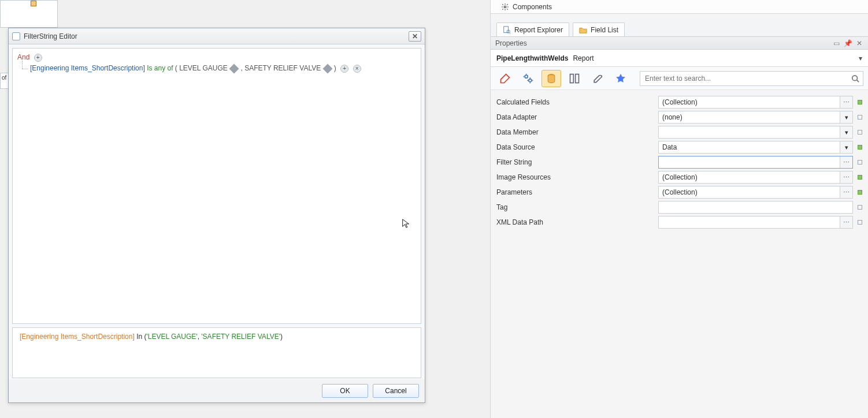 Image resolution: width=868 pixels, height=418 pixels. What do you see at coordinates (748, 79) in the screenshot?
I see `search-input` at bounding box center [748, 79].